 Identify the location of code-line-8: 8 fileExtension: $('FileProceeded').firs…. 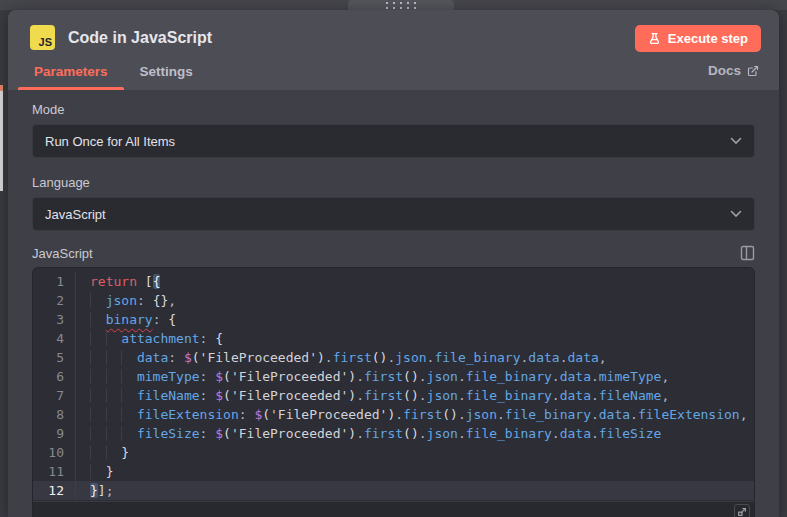
(394, 414).